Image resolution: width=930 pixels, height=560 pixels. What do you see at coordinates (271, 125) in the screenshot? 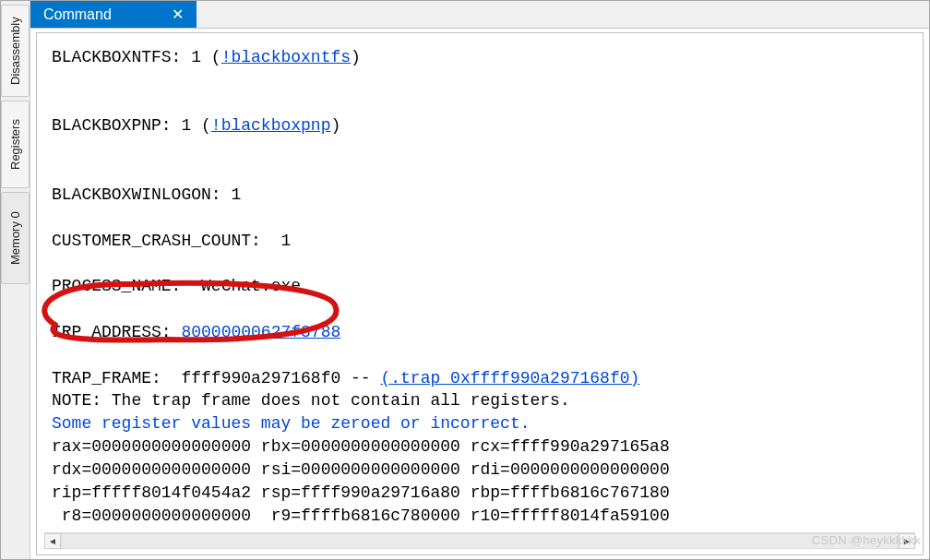
I see `link-blackboxpnp: !blackboxpnp` at bounding box center [271, 125].